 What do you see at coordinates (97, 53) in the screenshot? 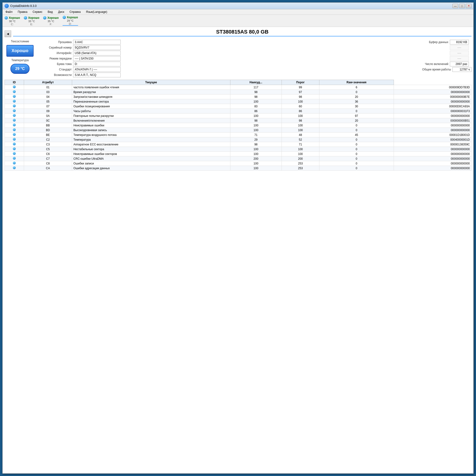
I see `field-interface-value: USB (Serial ATA)` at bounding box center [97, 53].